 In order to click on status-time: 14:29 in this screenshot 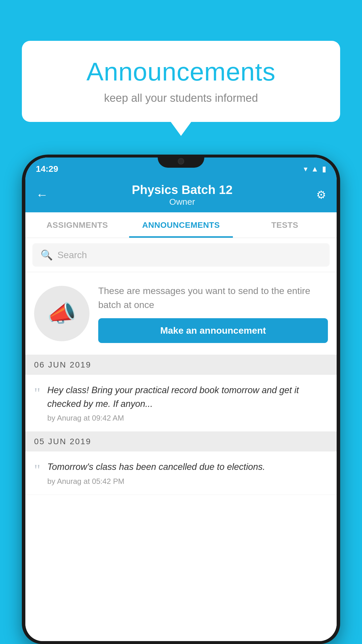, I will do `click(47, 169)`.